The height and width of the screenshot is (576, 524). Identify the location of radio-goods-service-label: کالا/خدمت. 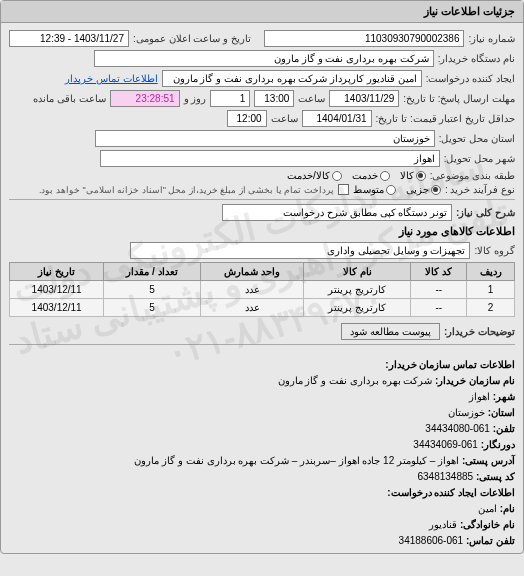
(308, 176).